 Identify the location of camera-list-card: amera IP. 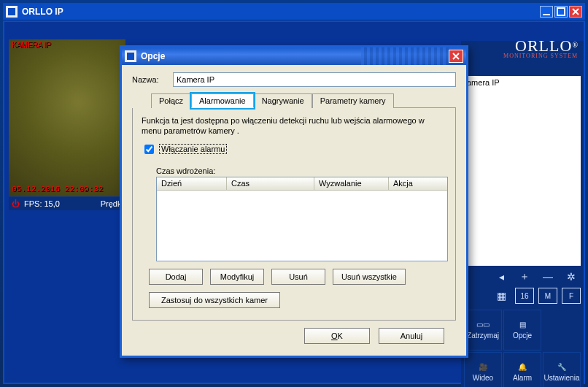
(522, 171).